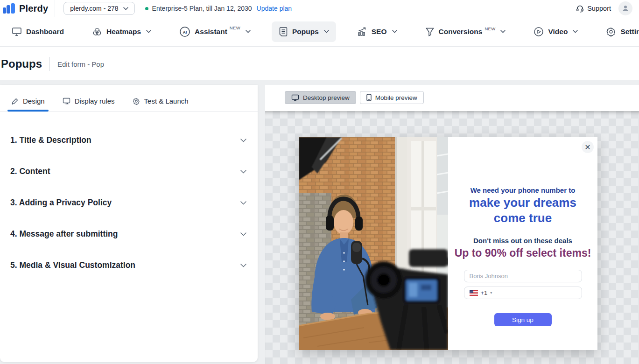 Image resolution: width=639 pixels, height=364 pixels. Describe the element at coordinates (474, 293) in the screenshot. I see `us-flag-icon` at that location.